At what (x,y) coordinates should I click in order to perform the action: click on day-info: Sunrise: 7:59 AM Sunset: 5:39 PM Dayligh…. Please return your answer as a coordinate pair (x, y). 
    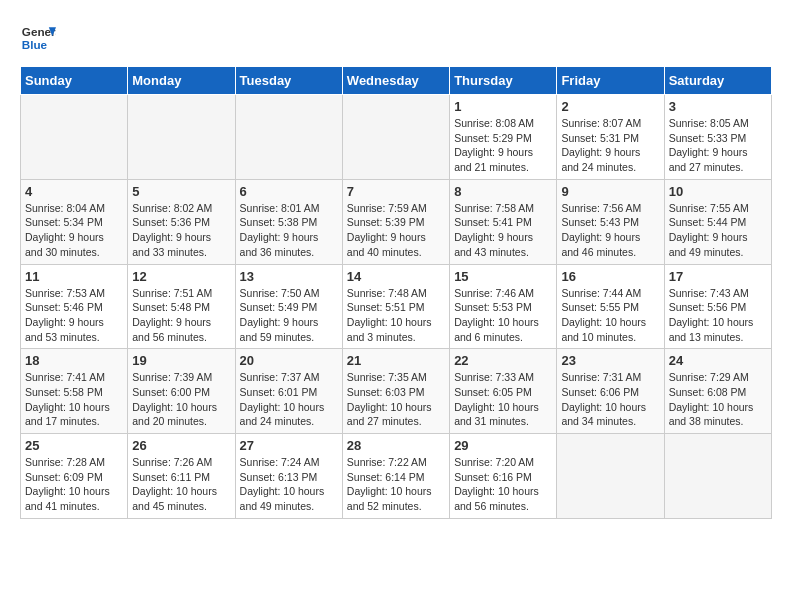
    Looking at the image, I should click on (396, 230).